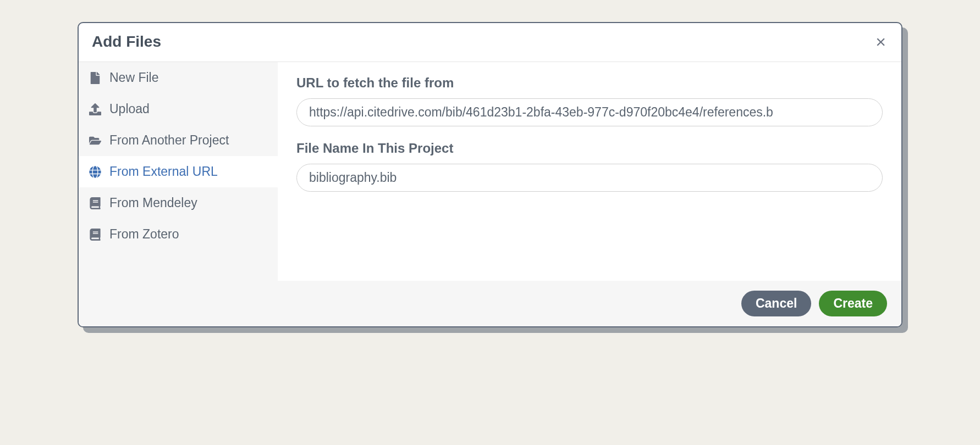 The width and height of the screenshot is (980, 445). Describe the element at coordinates (164, 171) in the screenshot. I see `sidebar-item-label: From External URL` at that location.